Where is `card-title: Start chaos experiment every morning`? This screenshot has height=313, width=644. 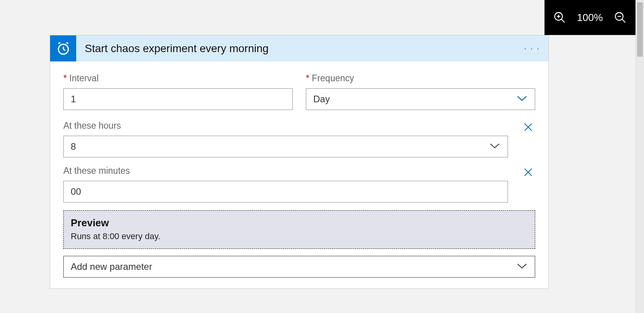
card-title: Start chaos experiment every morning is located at coordinates (304, 49).